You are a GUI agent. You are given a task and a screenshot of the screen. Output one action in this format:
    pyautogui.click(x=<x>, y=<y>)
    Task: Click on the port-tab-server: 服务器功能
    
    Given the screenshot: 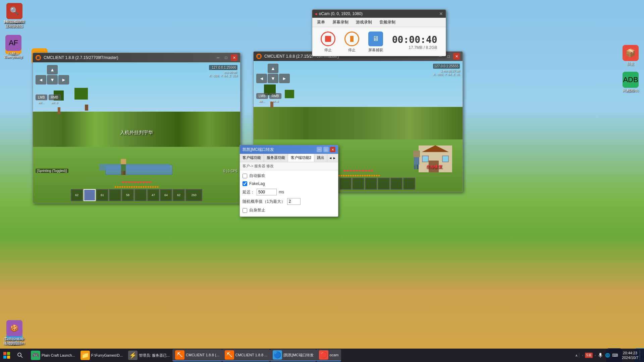 What is the action you would take?
    pyautogui.click(x=276, y=158)
    